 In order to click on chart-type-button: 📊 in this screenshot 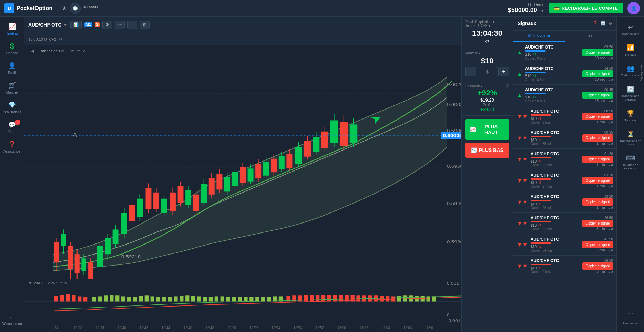, I will do `click(76, 25)`.